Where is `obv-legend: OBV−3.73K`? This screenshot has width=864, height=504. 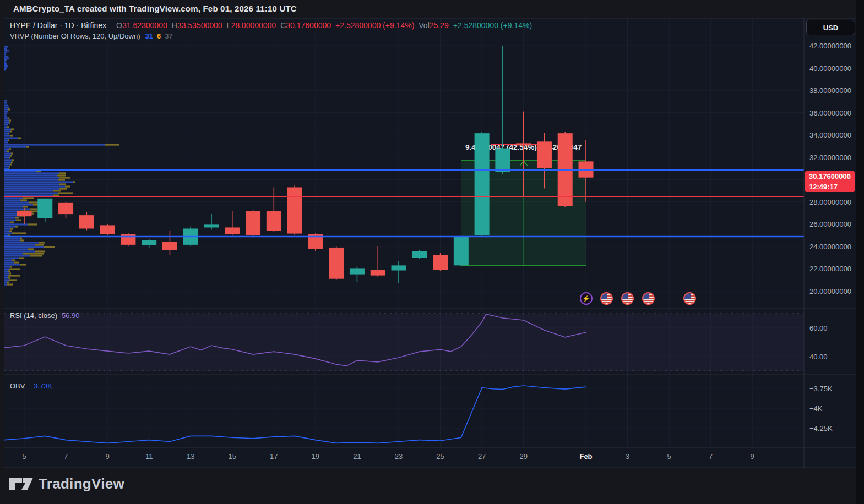 obv-legend: OBV−3.73K is located at coordinates (31, 386).